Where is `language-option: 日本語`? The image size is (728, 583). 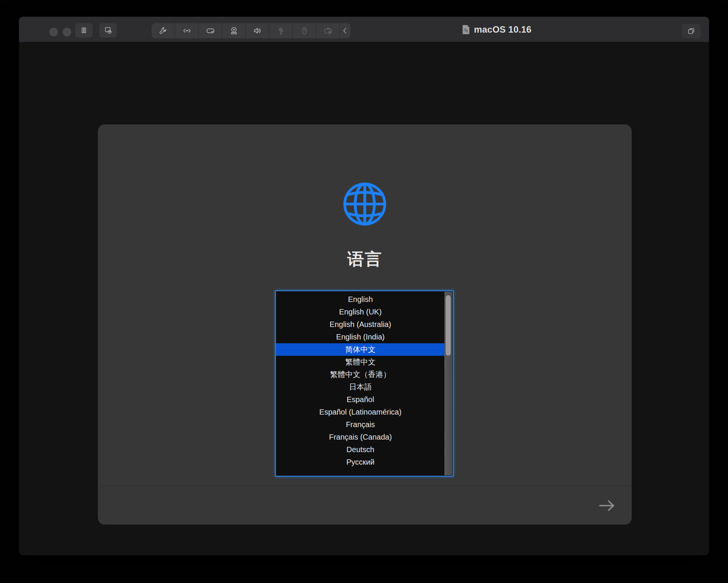
language-option: 日本語 is located at coordinates (360, 387).